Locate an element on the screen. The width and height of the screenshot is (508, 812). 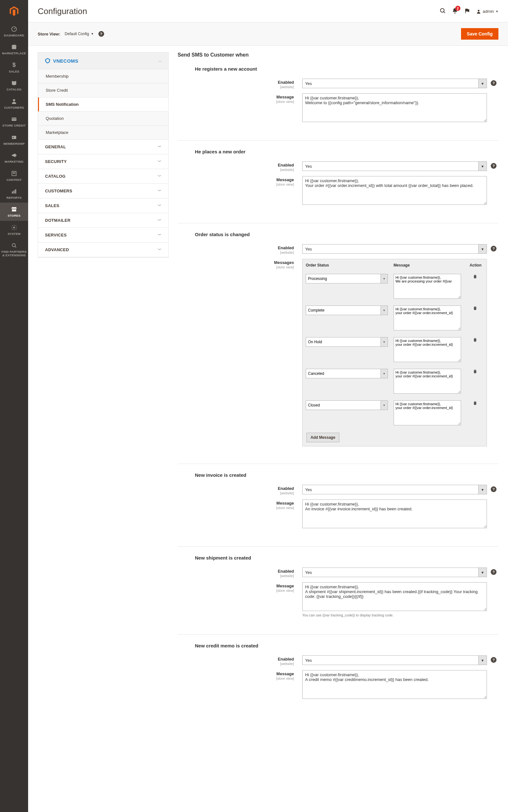
shipment-note: You can use {{var tracking_code}} to dis… is located at coordinates (394, 615).